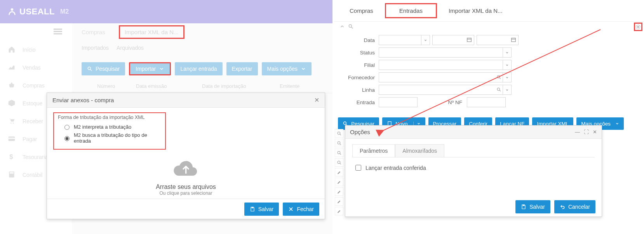  I want to click on filial-select, so click(441, 65).